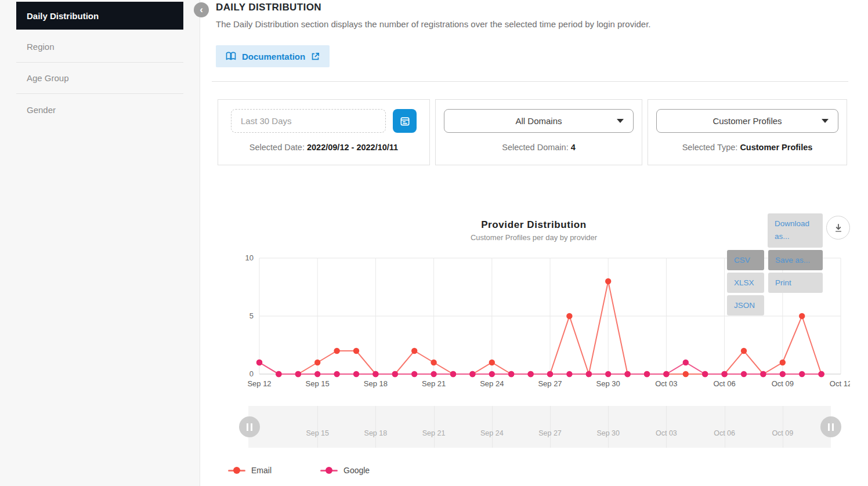  I want to click on selected-domain-value: 4, so click(573, 147).